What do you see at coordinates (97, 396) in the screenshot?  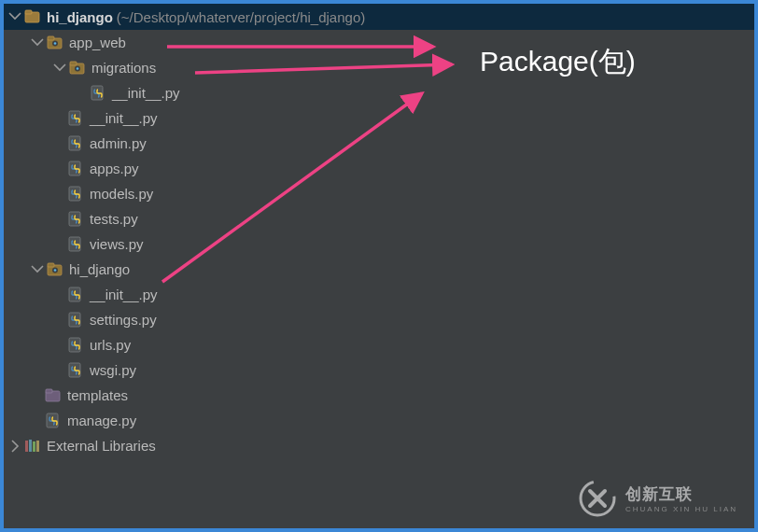 I see `tree-item-label: templates` at bounding box center [97, 396].